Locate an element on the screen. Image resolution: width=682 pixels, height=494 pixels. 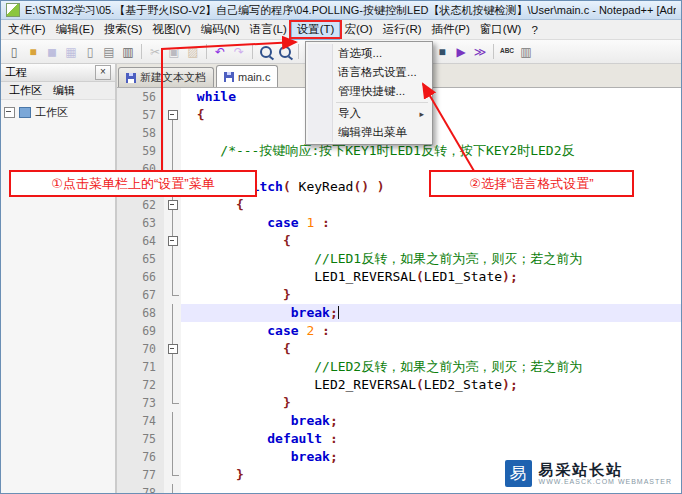
menu-item-encoding: 编码(N) is located at coordinates (220, 30).